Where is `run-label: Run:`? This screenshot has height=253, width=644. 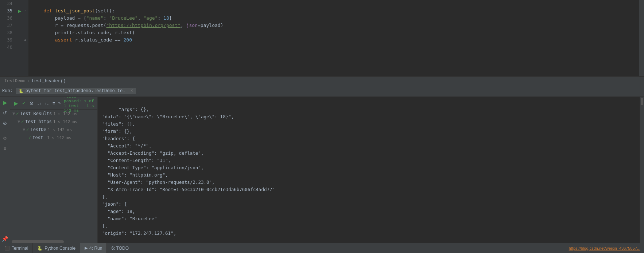 run-label: Run: is located at coordinates (7, 91).